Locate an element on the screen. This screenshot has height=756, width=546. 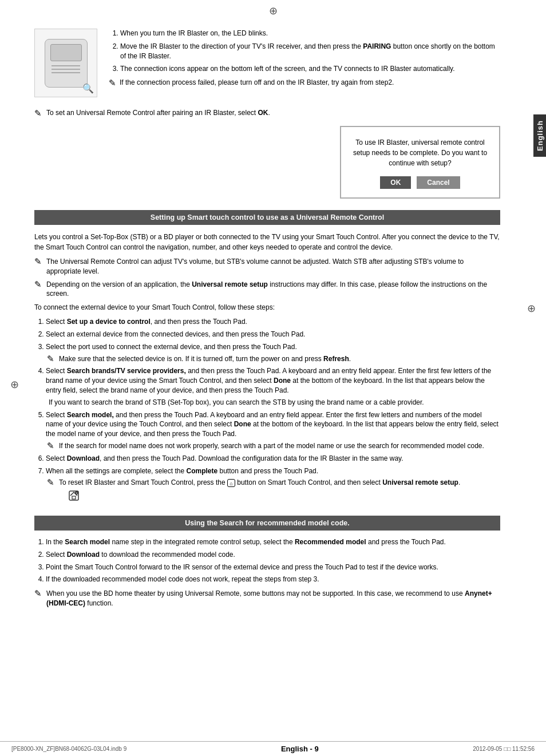
ir-device-screen is located at coordinates (66, 53).